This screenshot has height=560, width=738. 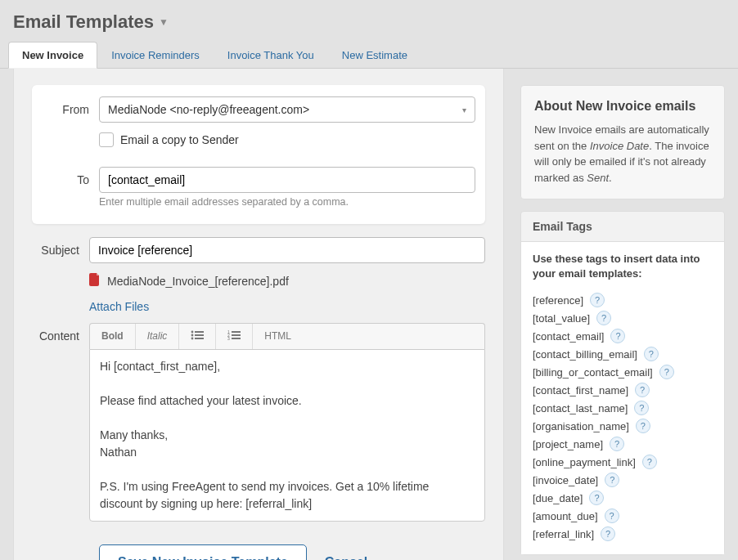 What do you see at coordinates (623, 408) in the screenshot?
I see `email-tag-item: [contact_last_name]?` at bounding box center [623, 408].